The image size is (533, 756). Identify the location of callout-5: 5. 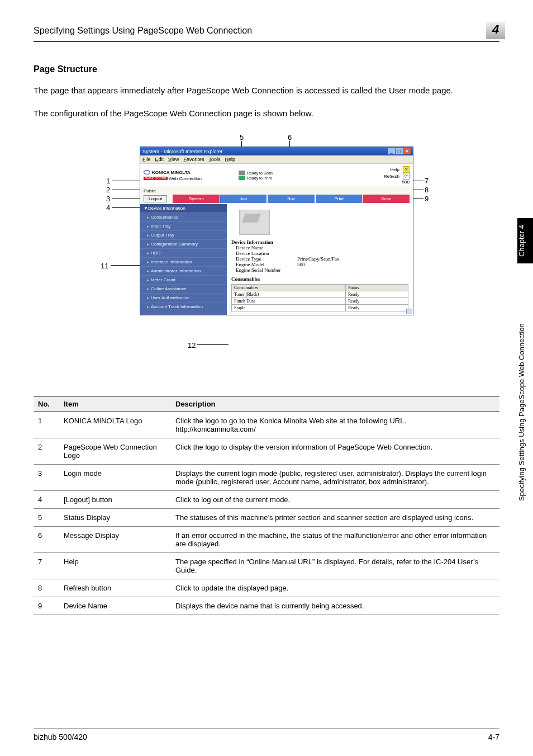
(241, 138).